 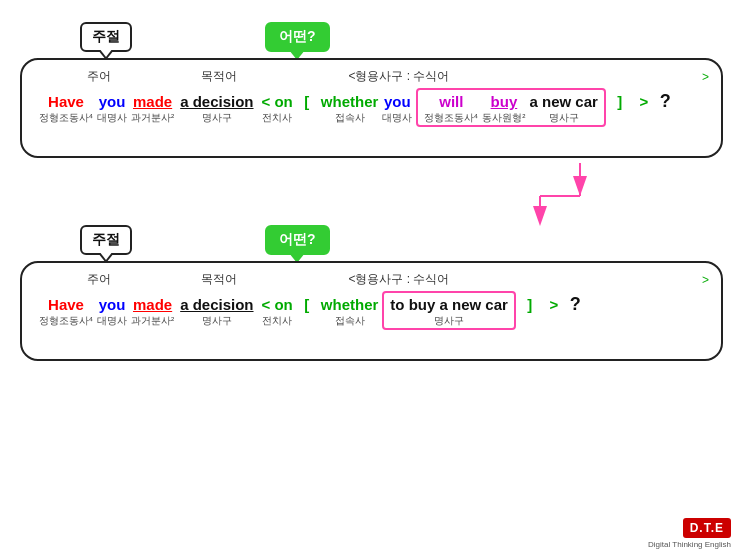 I want to click on bottom-you: you 대명사, so click(x=112, y=310).